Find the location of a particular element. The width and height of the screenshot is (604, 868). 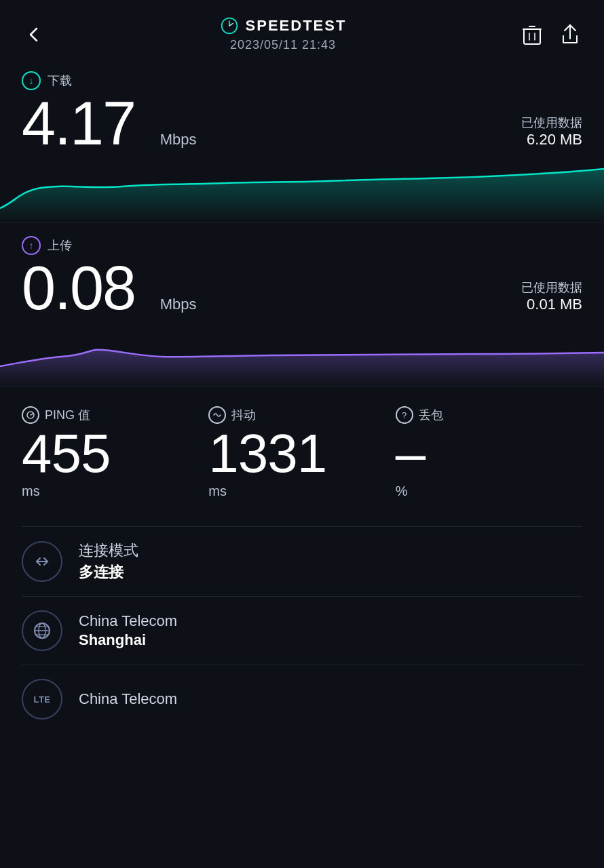

ping-unit: ms is located at coordinates (115, 491).